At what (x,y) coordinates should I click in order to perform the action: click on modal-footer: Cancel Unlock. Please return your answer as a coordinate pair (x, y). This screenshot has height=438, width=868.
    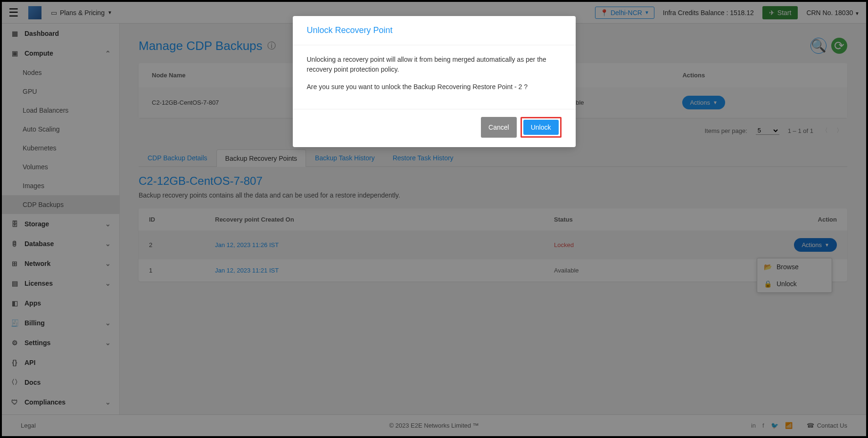
    Looking at the image, I should click on (434, 128).